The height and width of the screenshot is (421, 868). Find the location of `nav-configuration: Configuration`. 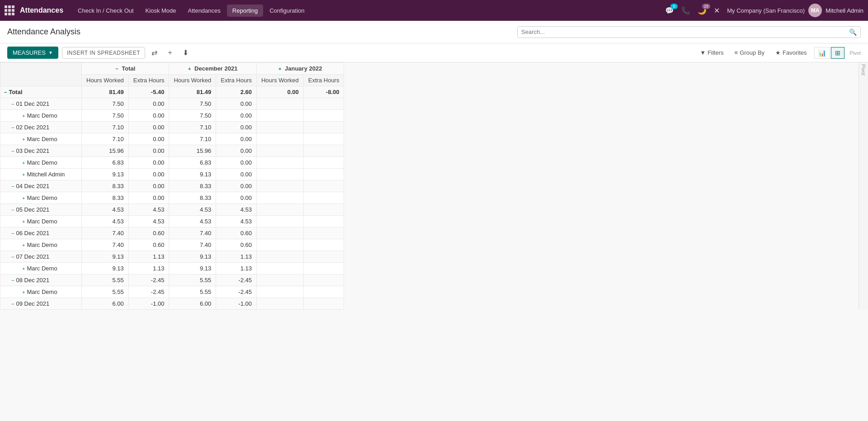

nav-configuration: Configuration is located at coordinates (287, 11).